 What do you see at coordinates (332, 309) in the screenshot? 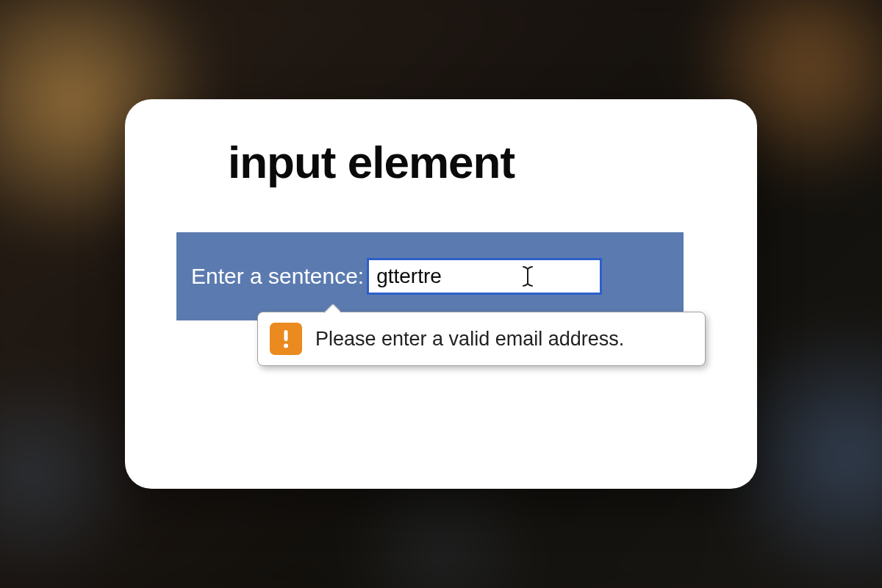
I see `tooltip-arrow` at bounding box center [332, 309].